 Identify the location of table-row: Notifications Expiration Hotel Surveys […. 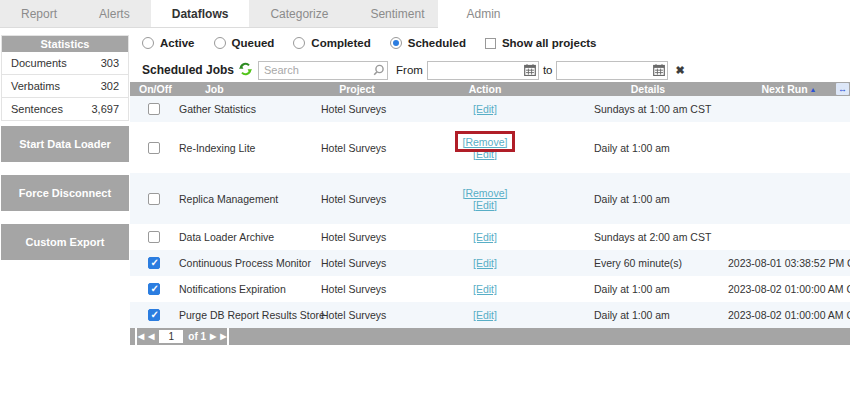
(490, 289).